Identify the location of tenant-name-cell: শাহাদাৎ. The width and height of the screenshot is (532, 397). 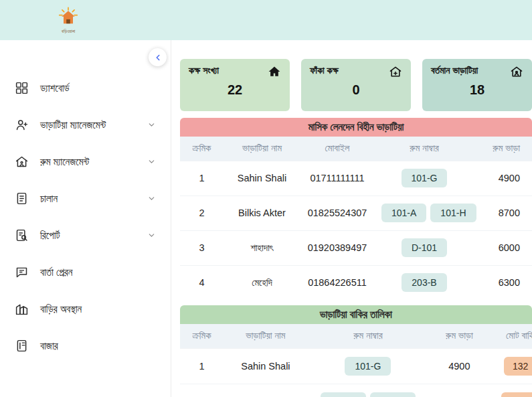
(262, 248).